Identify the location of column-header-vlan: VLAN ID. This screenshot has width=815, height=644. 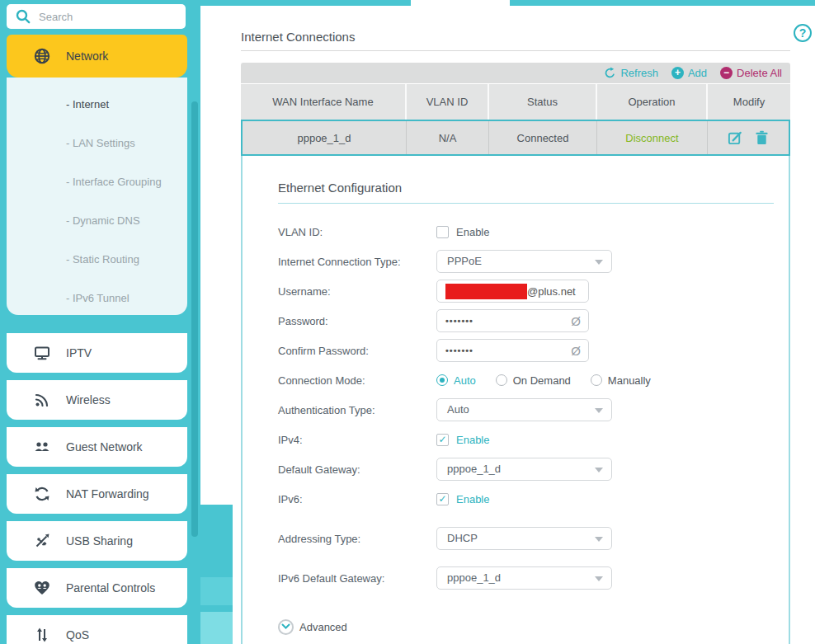
(448, 102).